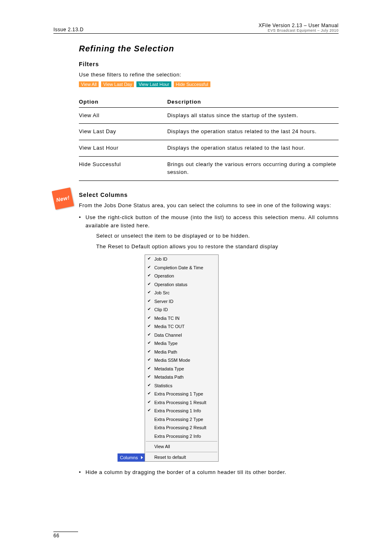  What do you see at coordinates (154, 84) in the screenshot?
I see `filter-btn-view-last-hour: View Last Hour` at bounding box center [154, 84].